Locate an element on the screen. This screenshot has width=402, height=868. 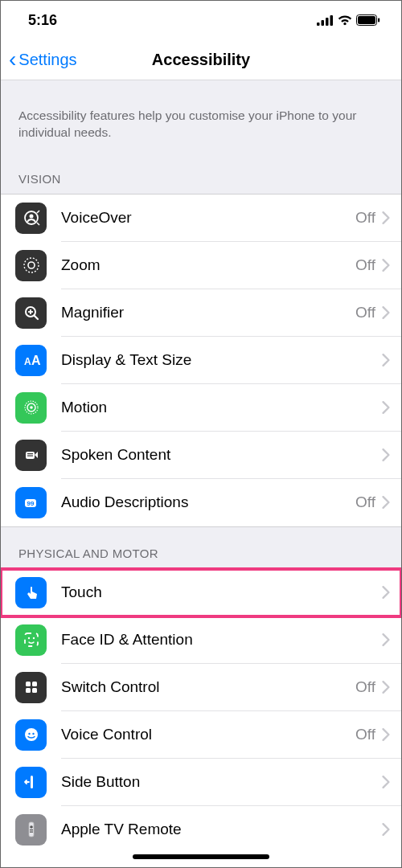
row-label: Touch is located at coordinates (222, 592).